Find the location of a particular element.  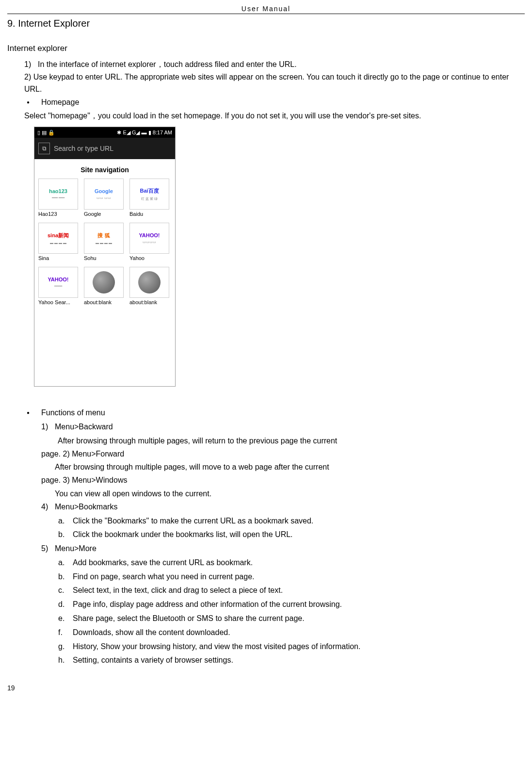

menu-2-description: After browsing through multiple pages, w… is located at coordinates (283, 473).